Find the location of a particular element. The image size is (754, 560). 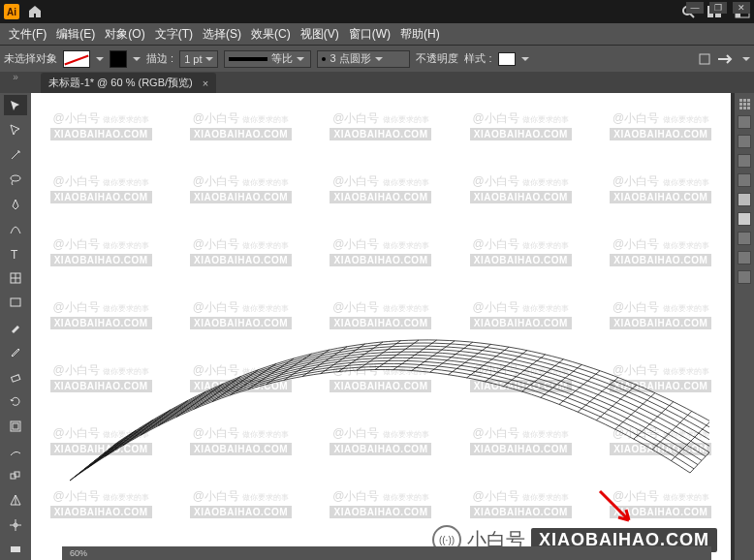

control-bar: 未选择对象 描边 : 1 pt 等比 3 点圆形 不透明度 样式 : is located at coordinates (377, 58).